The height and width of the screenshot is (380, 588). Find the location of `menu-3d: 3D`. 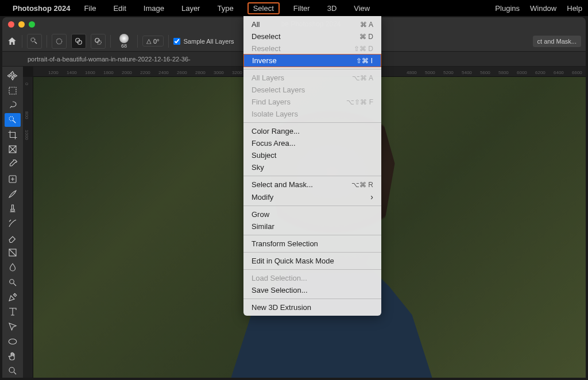

menu-3d: 3D is located at coordinates (332, 8).